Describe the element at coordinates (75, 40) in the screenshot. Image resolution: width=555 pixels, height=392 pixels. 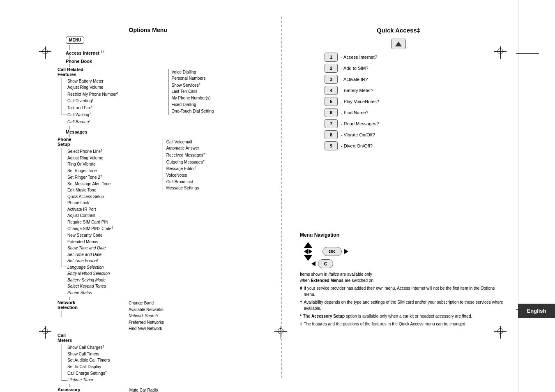
I see `menu-btn-label: MENU` at that location.